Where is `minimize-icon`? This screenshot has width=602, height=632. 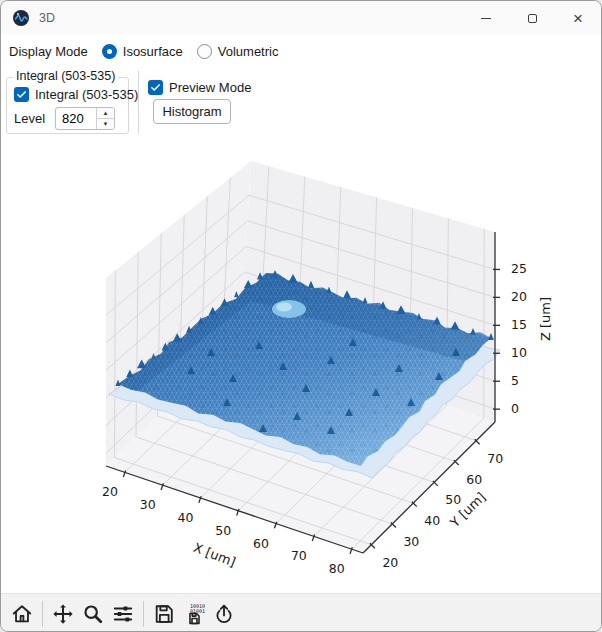
minimize-icon is located at coordinates (486, 18).